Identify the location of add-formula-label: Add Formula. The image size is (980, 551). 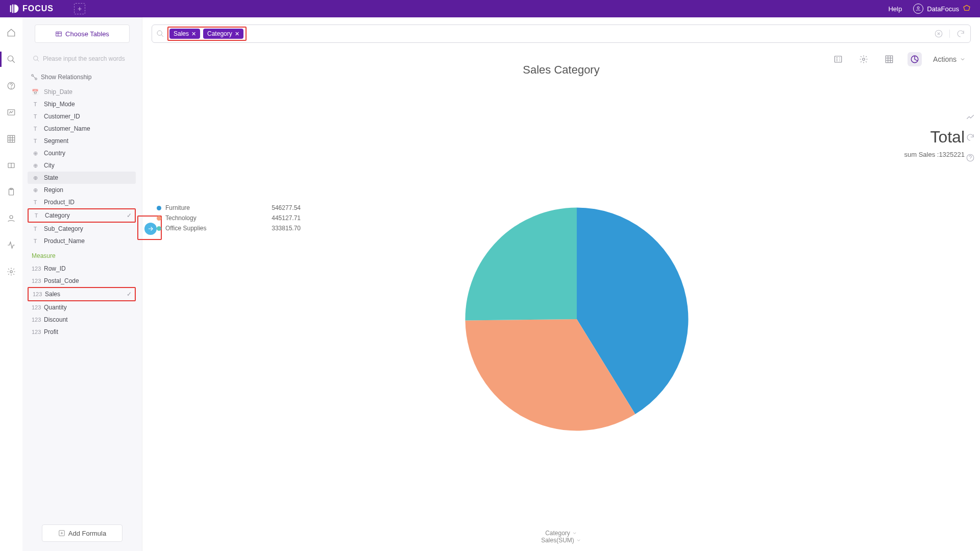
(87, 533).